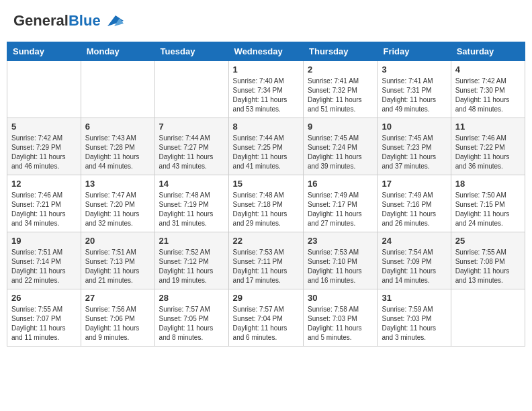 This screenshot has width=532, height=411. What do you see at coordinates (118, 261) in the screenshot?
I see `calendar-cell: 20Sunrise: 7:51 AM Sunset: 7:13 PM Dayli…` at bounding box center [118, 261].